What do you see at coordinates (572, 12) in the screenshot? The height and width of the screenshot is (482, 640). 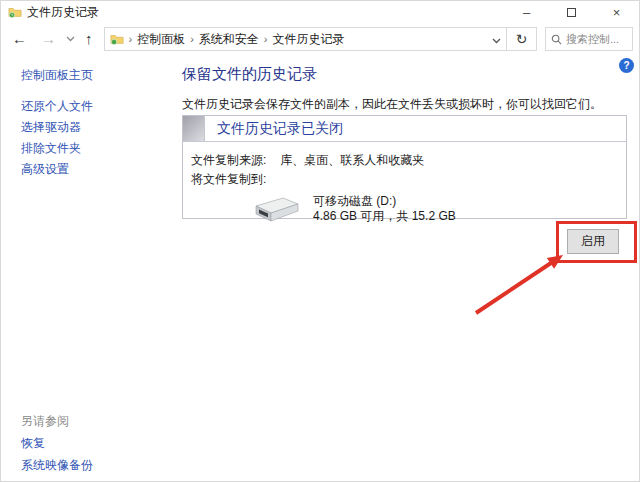 I see `maximize-button` at bounding box center [572, 12].